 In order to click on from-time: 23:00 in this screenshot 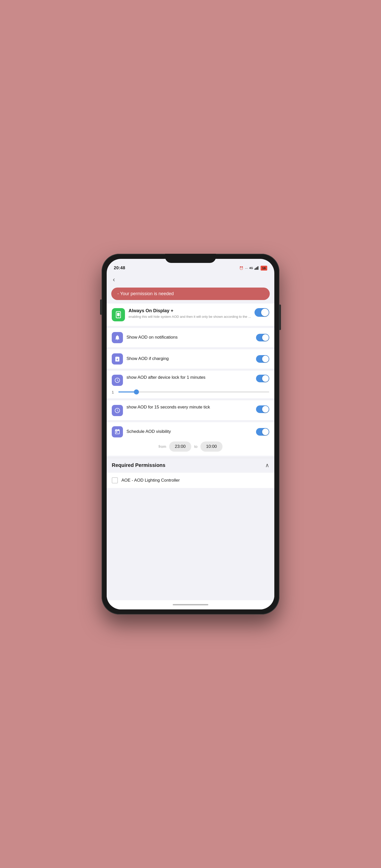, I will do `click(180, 446)`.